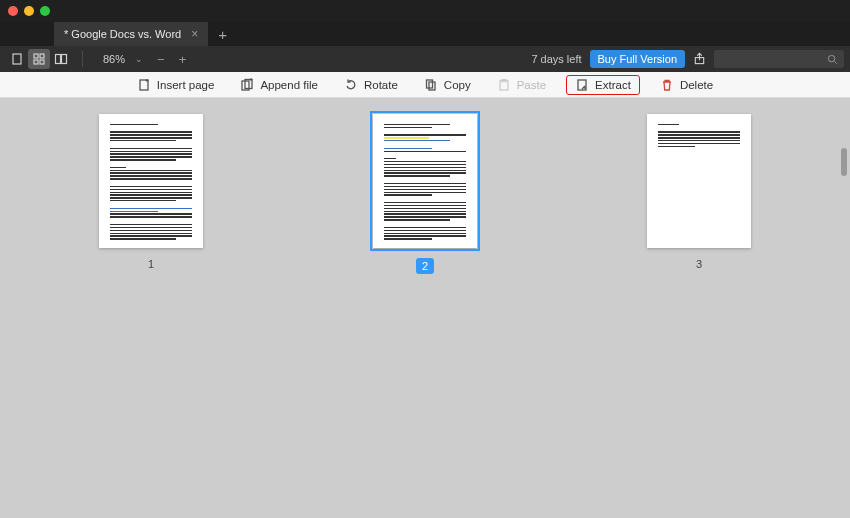 The image size is (850, 518). What do you see at coordinates (699, 264) in the screenshot?
I see `page-number-3: 3` at bounding box center [699, 264].